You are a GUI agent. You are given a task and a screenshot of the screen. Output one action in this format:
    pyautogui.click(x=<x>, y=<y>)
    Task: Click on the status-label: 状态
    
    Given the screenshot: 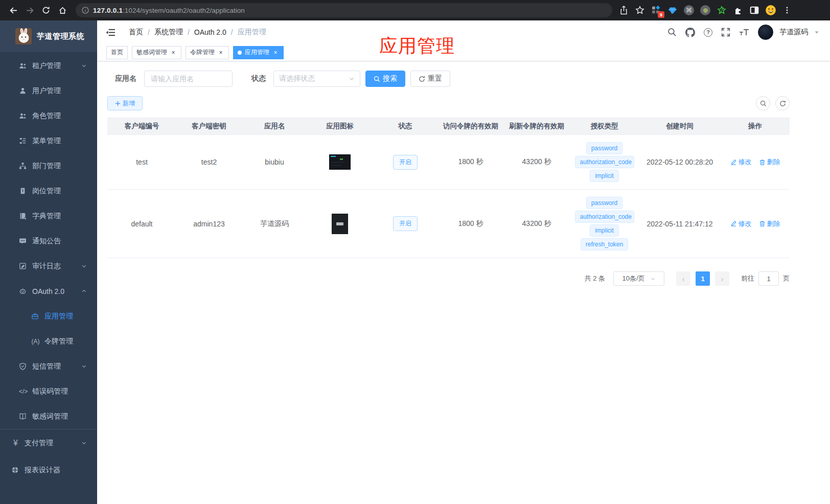 What is the action you would take?
    pyautogui.click(x=259, y=79)
    